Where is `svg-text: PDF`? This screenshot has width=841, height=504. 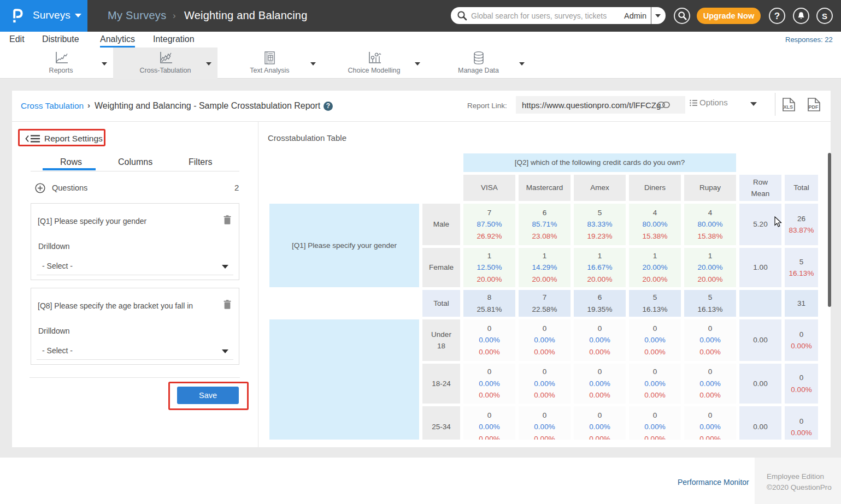
svg-text: PDF is located at coordinates (814, 107).